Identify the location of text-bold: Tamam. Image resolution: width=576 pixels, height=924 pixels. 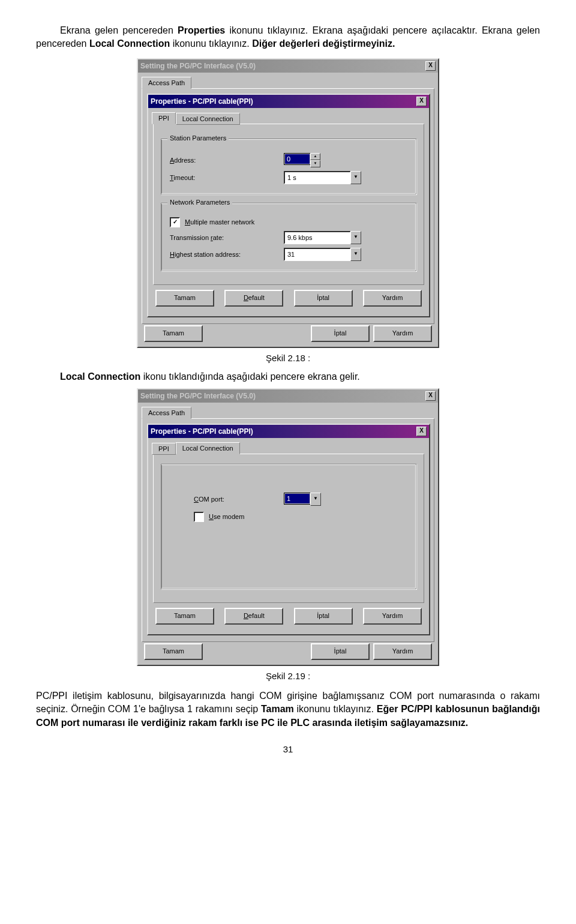
(277, 709).